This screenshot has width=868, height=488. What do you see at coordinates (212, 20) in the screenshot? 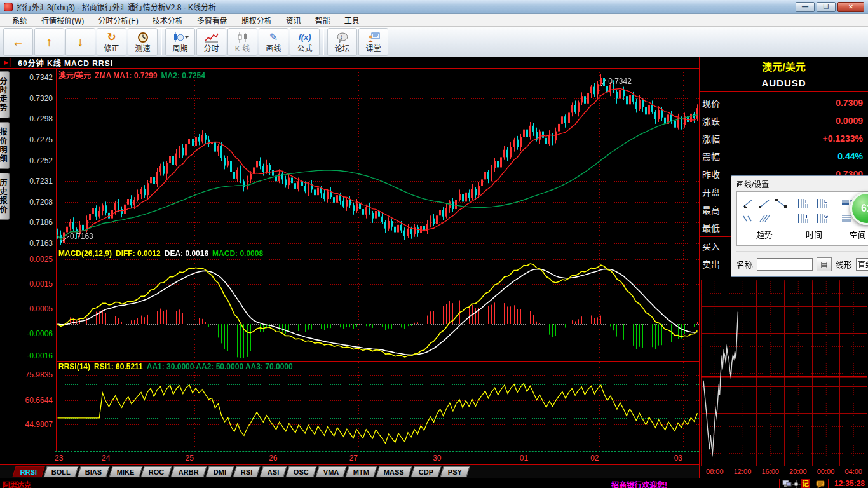
I see `menu-item-4: 多窗看盘` at bounding box center [212, 20].